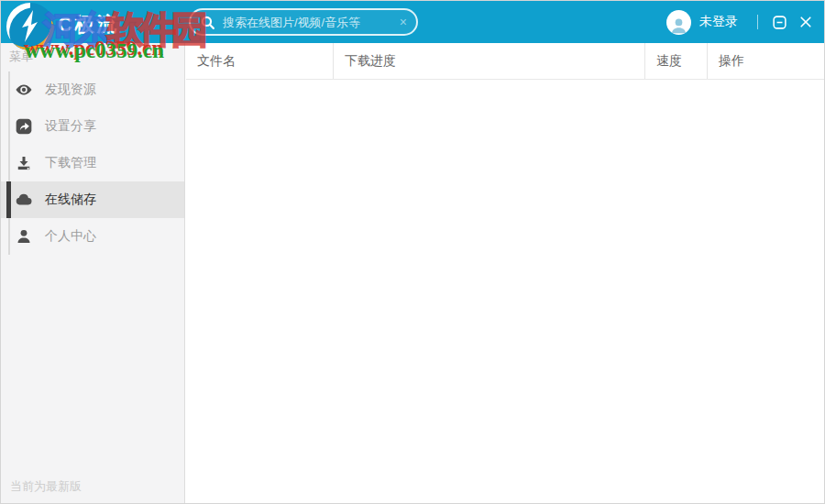  Describe the element at coordinates (259, 60) in the screenshot. I see `column-header-filename: 文件名` at that location.